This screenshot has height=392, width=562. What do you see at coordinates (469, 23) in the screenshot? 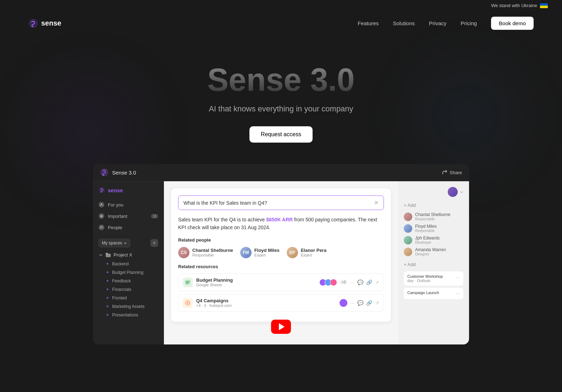
I see `nav-pricing: Pricing` at bounding box center [469, 23].